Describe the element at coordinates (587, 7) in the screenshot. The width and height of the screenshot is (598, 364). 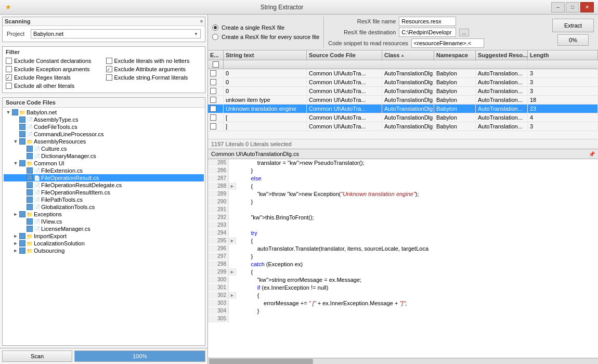
I see `close-button: ✕` at that location.